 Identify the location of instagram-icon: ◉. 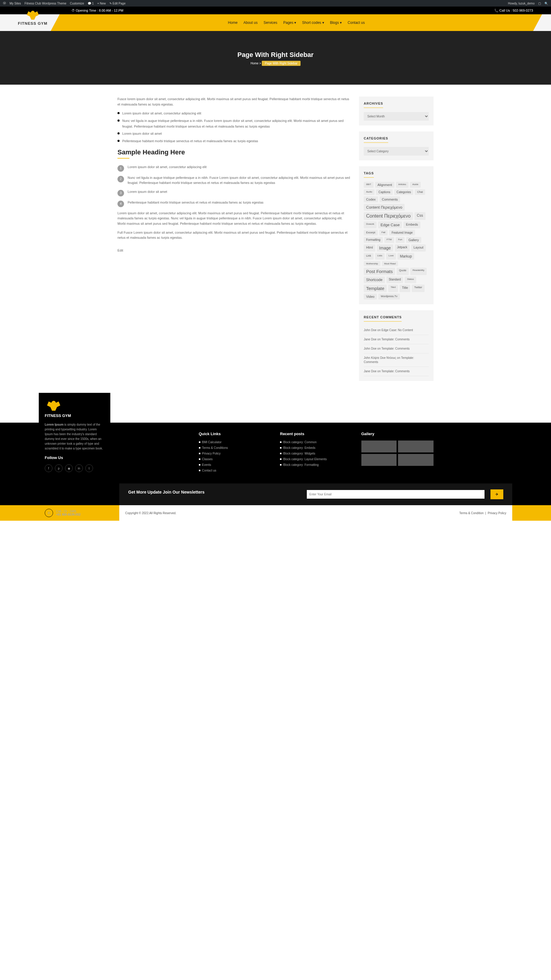
(69, 468).